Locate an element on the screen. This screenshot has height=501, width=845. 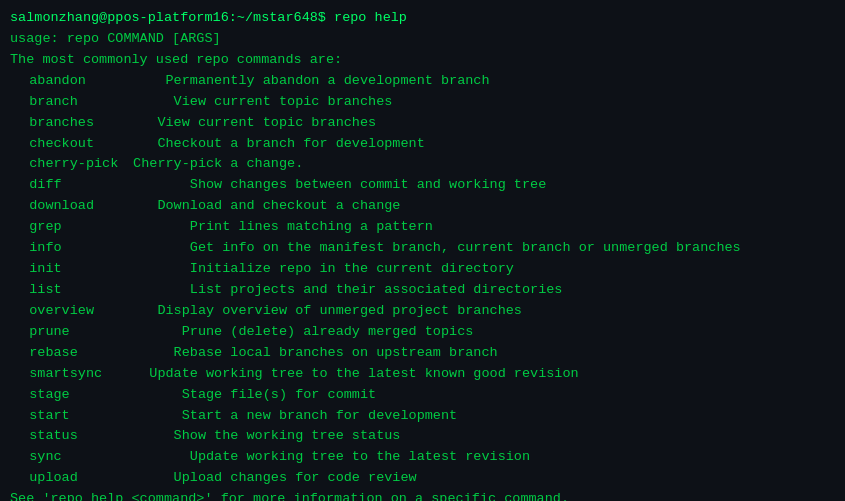
command-row: upload Upload changes for code review is located at coordinates (422, 478).